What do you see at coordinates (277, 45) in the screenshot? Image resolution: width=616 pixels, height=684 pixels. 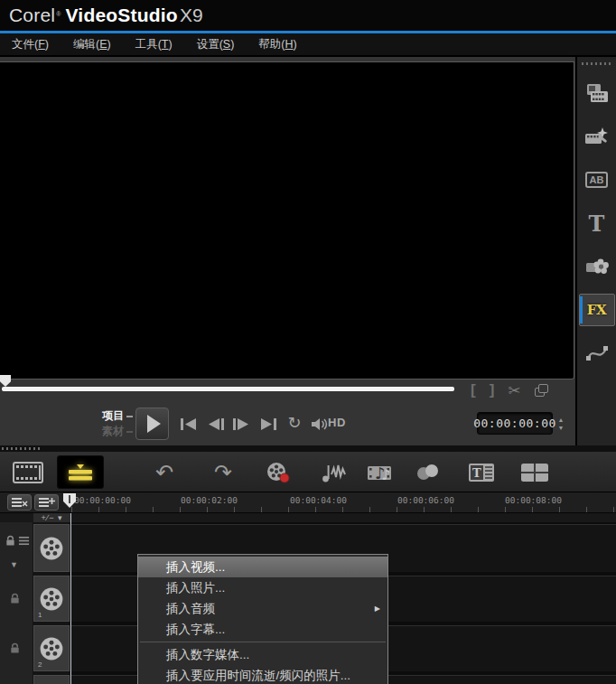 I see `menu-help: 帮助(H)` at bounding box center [277, 45].